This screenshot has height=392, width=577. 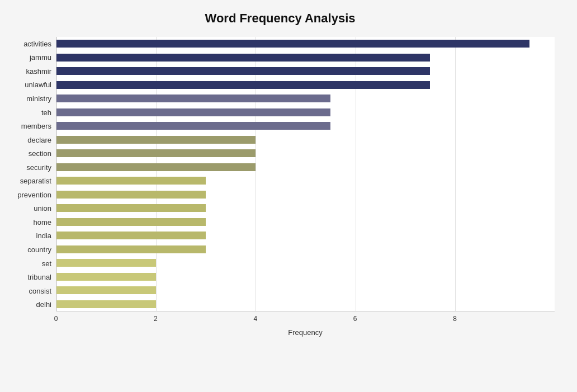 What do you see at coordinates (35, 195) in the screenshot?
I see `y-label: prevention` at bounding box center [35, 195].